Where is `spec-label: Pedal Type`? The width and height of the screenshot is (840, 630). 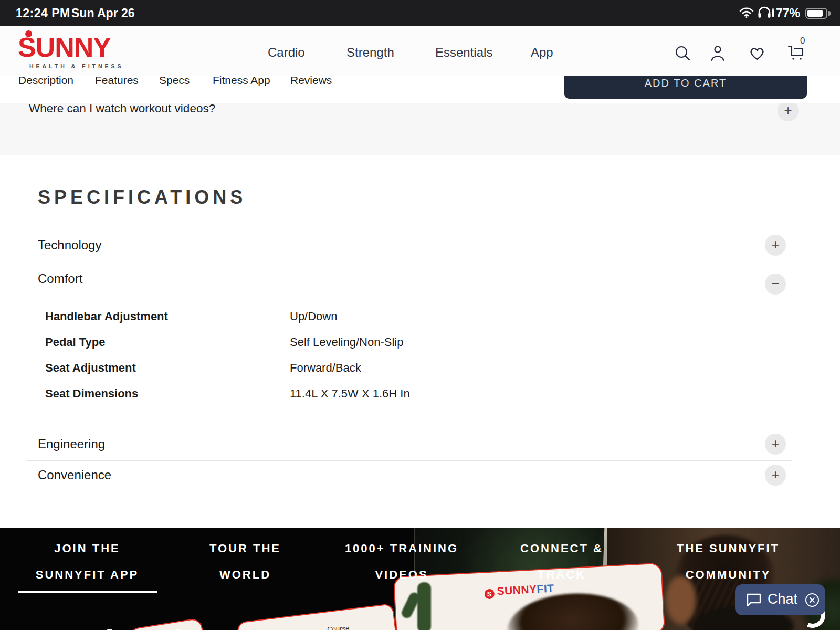 spec-label: Pedal Type is located at coordinates (76, 342).